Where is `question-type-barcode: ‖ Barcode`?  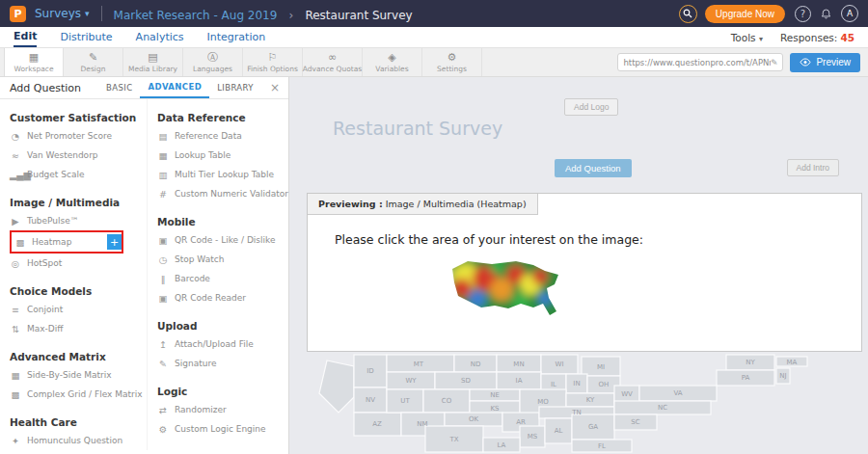
question-type-barcode: ‖ Barcode is located at coordinates (218, 279).